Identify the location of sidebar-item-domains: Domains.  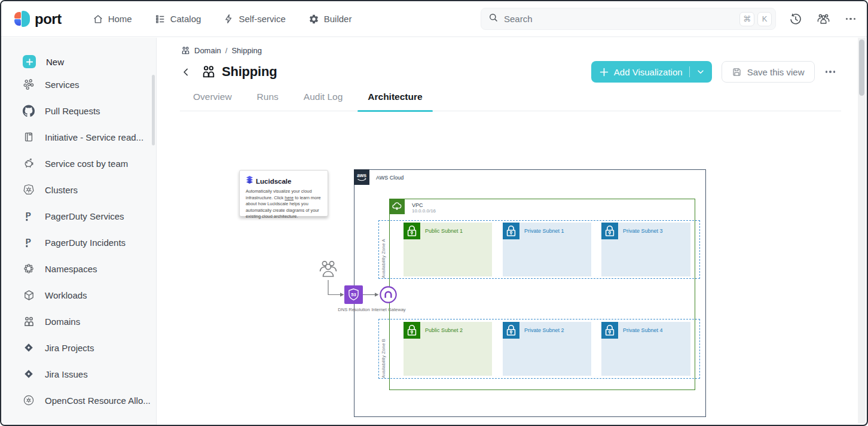
(79, 321).